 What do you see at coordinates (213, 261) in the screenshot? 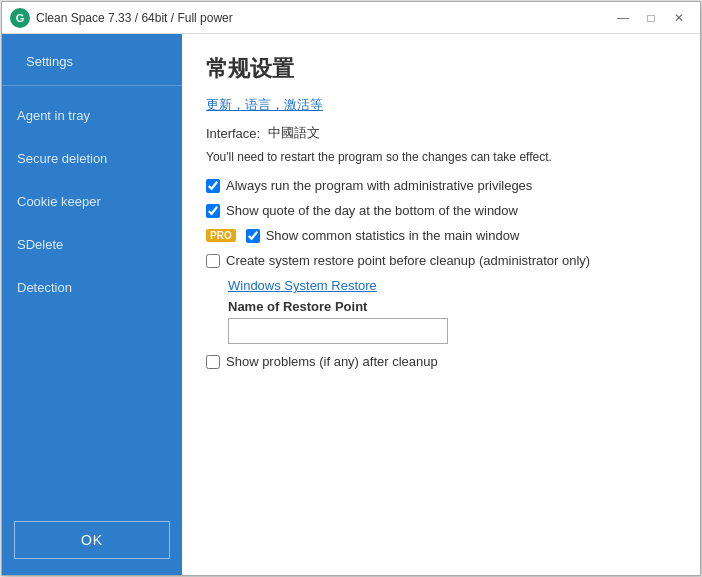
I see `restore-point-checkbox` at bounding box center [213, 261].